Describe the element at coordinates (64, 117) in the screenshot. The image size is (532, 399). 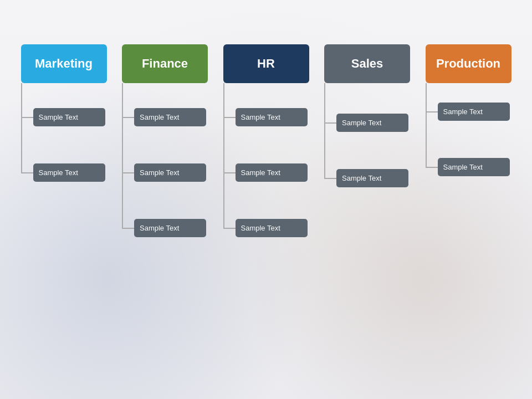
I see `column-marketing: MarketingSample TextSample Text` at that location.